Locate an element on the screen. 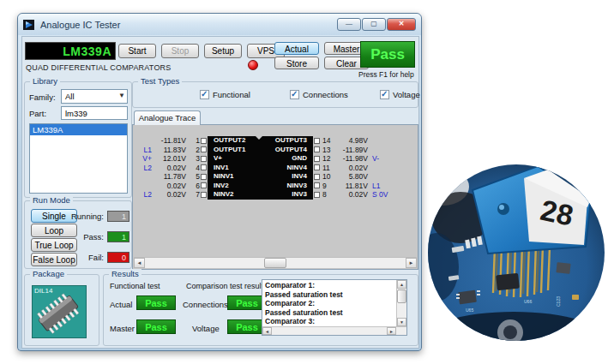 This screenshot has height=364, width=608. setup-button: Setup is located at coordinates (223, 51).